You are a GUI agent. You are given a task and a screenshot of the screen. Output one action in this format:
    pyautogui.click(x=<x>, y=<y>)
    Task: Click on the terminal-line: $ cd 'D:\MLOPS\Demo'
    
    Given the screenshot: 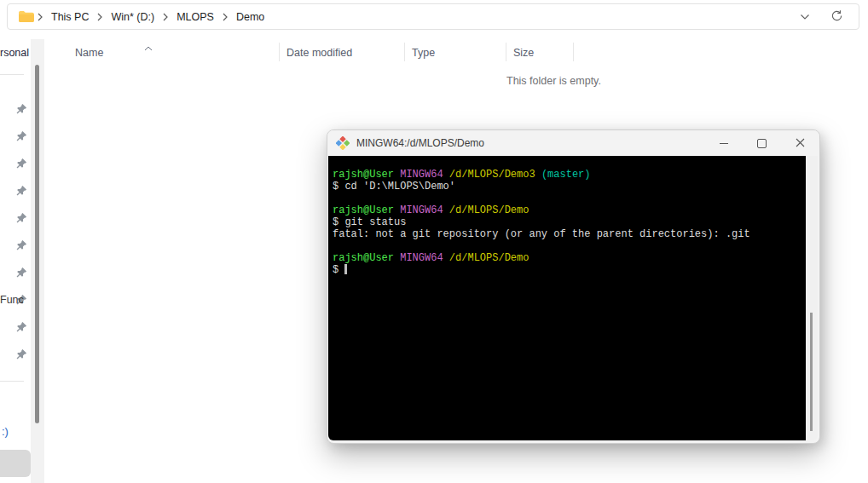 What is the action you would take?
    pyautogui.click(x=570, y=187)
    